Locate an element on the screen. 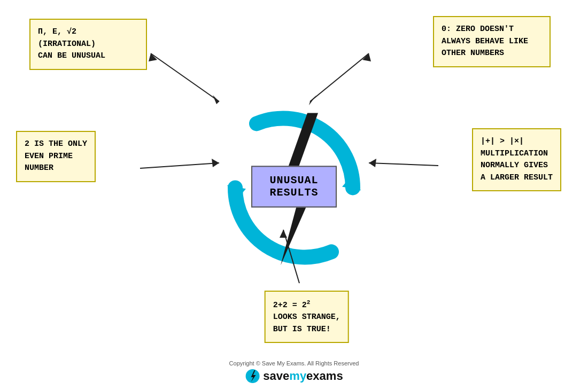 Image resolution: width=588 pixels, height=390 pixels. card-top-left-text: π, e, √2 (IRRATIONAL)CAN BE UNUSUAL is located at coordinates (72, 44).